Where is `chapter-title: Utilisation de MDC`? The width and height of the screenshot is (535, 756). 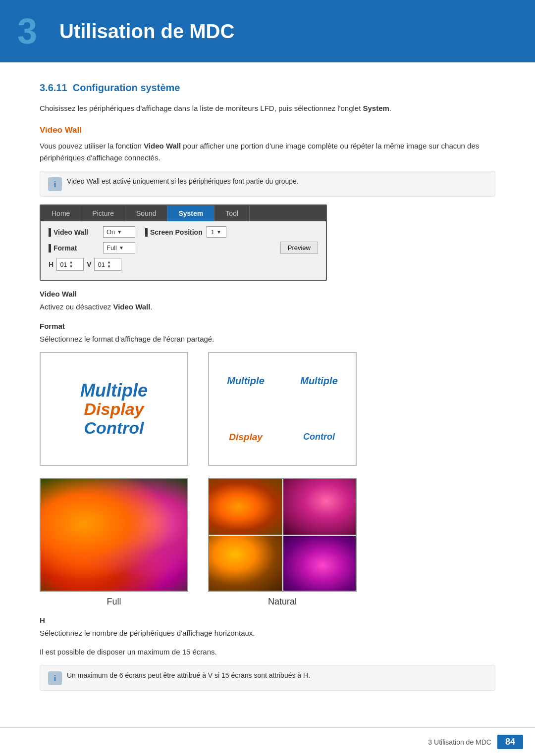
chapter-title: Utilisation de MDC is located at coordinates (147, 32).